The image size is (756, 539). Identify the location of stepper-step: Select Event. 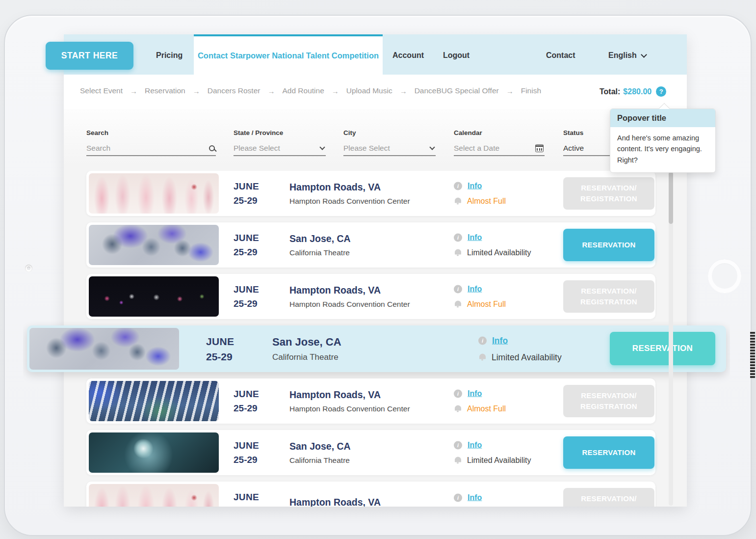
(101, 91).